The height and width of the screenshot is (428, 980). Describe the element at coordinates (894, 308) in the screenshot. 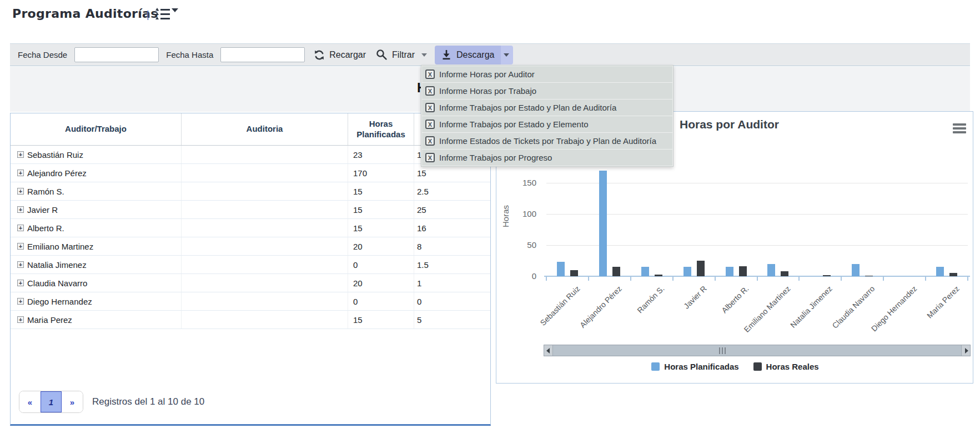

I see `x-axis-category-label: Diego Hernandez` at that location.